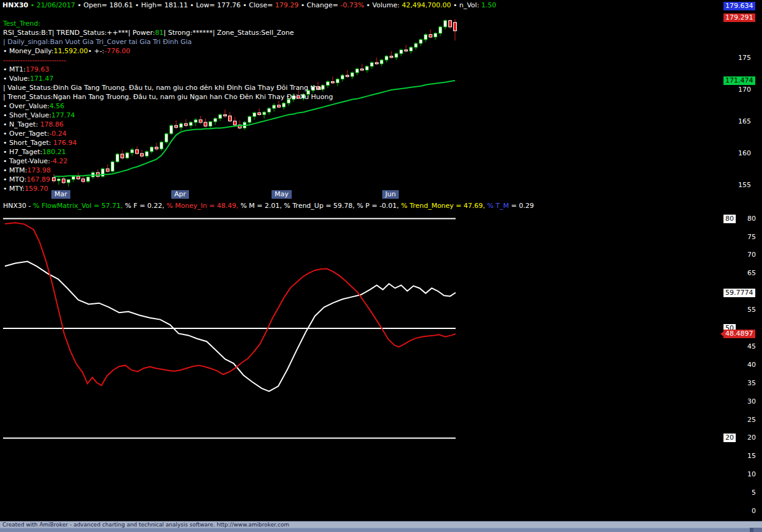 The image size is (762, 532). I want to click on text-segment: 42,494,700.00, so click(426, 5).